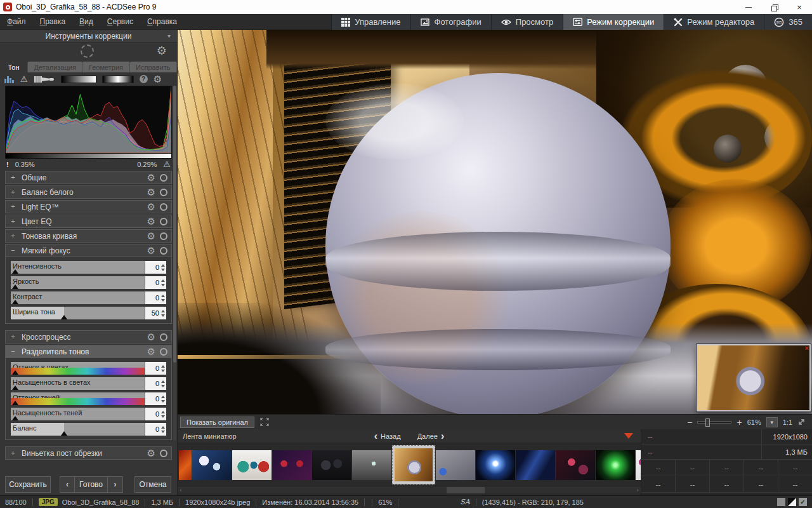 The width and height of the screenshot is (812, 508). I want to click on zoom-in-button: +, so click(739, 422).